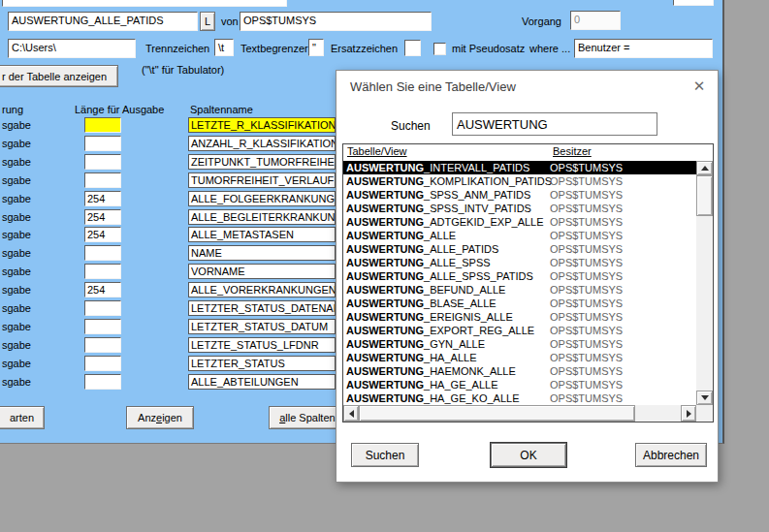  What do you see at coordinates (704, 283) in the screenshot?
I see `vertical-scrollbar` at bounding box center [704, 283].